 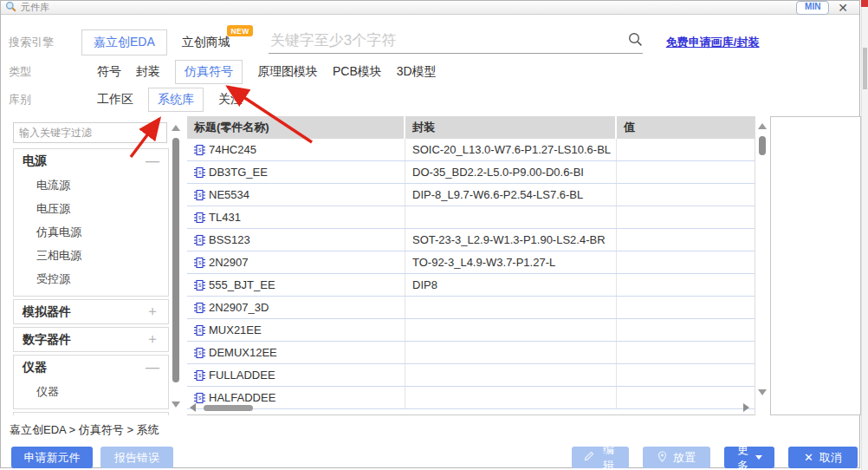 What do you see at coordinates (865, 69) in the screenshot?
I see `page-scrollbar-thumb` at bounding box center [865, 69].